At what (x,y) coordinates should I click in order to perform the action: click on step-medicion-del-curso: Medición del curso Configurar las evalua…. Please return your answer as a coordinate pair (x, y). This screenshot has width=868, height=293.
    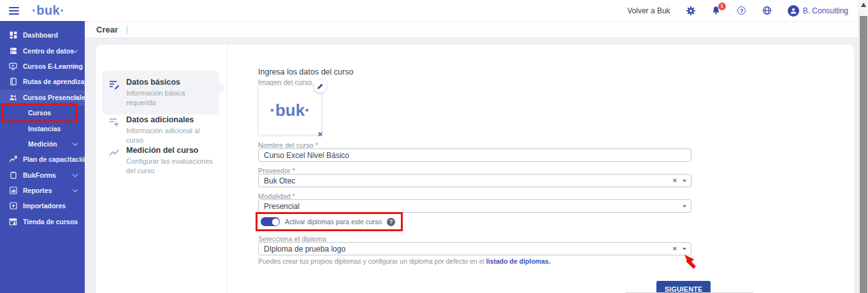
    Looking at the image, I should click on (161, 161).